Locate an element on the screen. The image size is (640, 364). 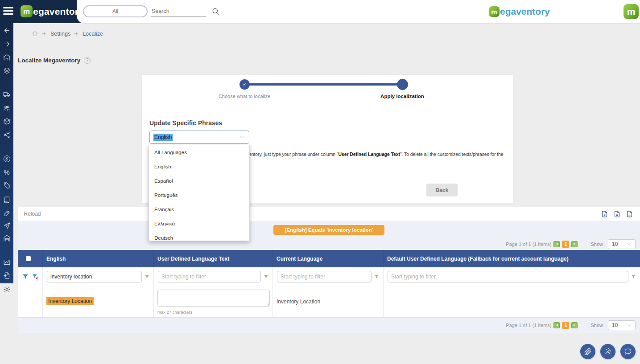
sidebar-item-settings is located at coordinates (7, 289).